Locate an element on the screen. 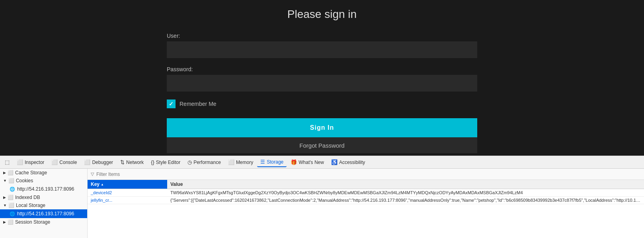  remember-me-checkbox is located at coordinates (171, 104).